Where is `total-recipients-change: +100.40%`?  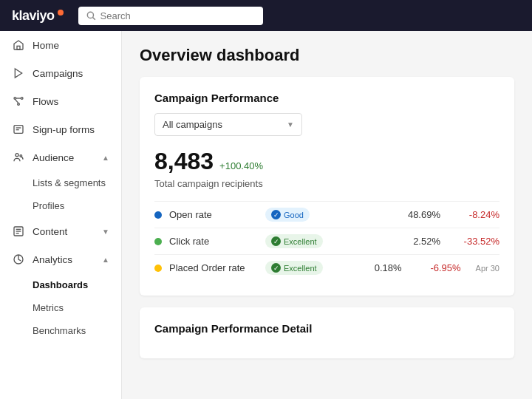
total-recipients-change: +100.40% is located at coordinates (241, 166).